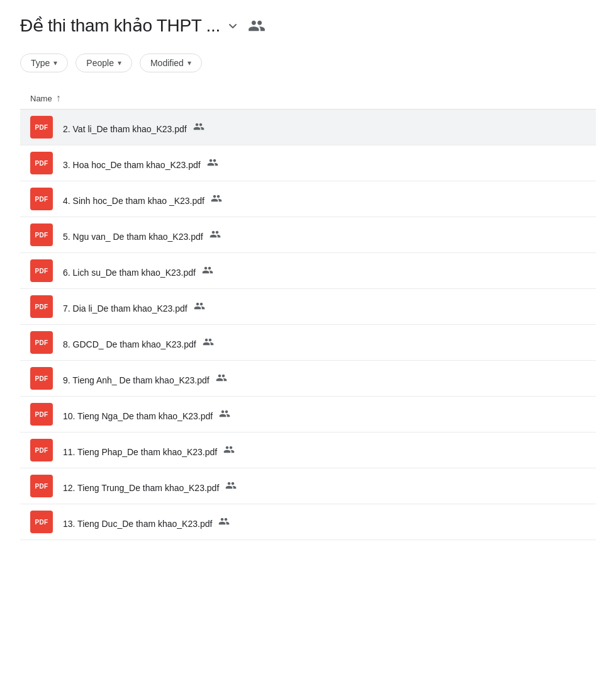  I want to click on file-name: 2. Vat li_De tham khao_K23.pdf, so click(325, 127).